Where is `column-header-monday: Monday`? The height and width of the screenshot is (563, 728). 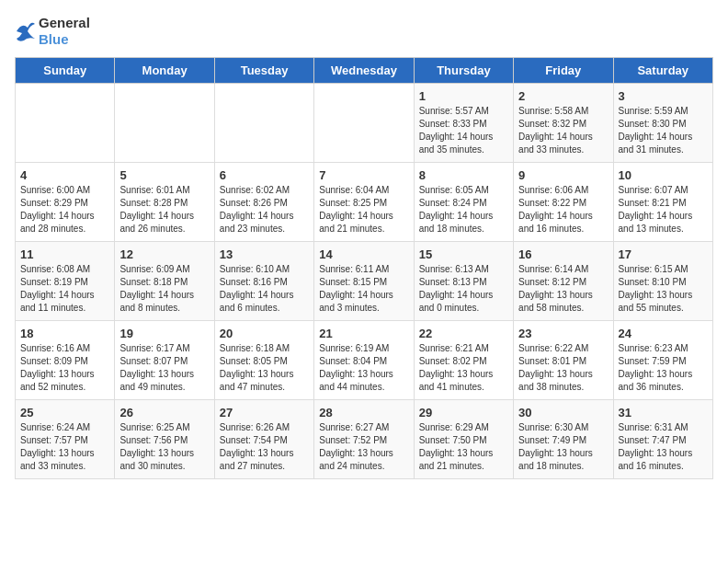
column-header-monday: Monday is located at coordinates (165, 71).